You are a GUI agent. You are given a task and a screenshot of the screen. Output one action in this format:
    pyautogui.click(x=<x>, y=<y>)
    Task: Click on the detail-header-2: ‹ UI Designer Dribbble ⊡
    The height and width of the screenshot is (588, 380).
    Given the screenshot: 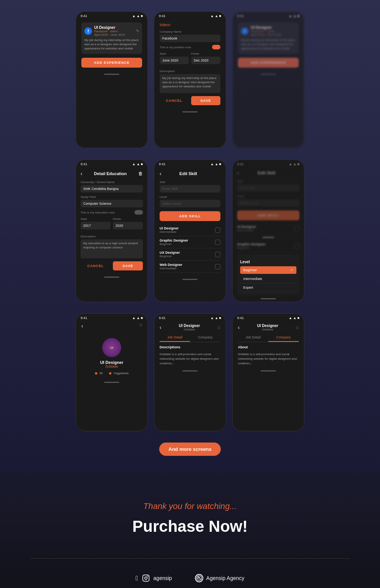 What is the action you would take?
    pyautogui.click(x=268, y=327)
    